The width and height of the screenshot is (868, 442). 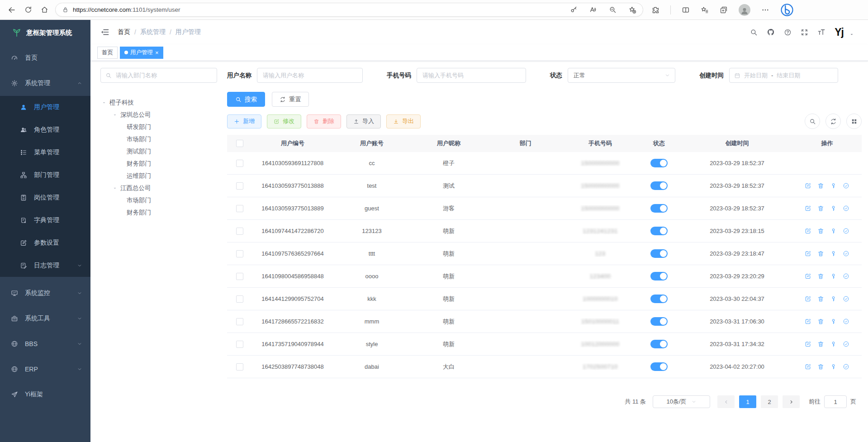 I want to click on sidebar-item-menu-management: 菜单管理, so click(x=45, y=152).